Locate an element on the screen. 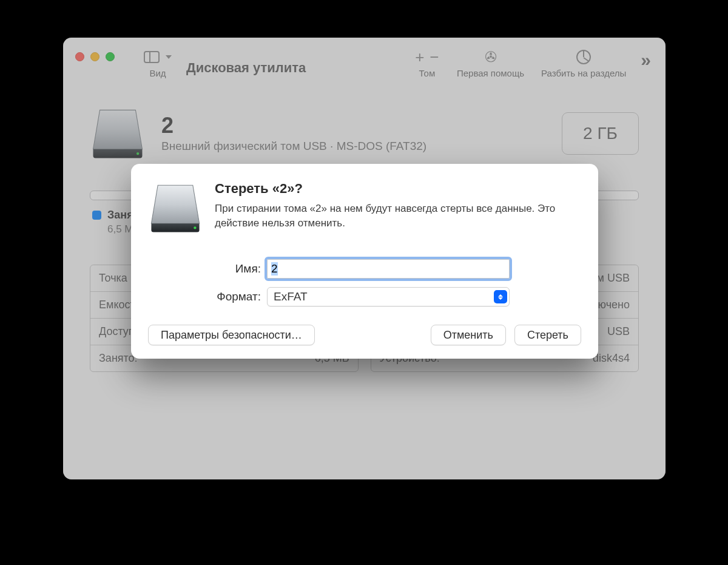 The height and width of the screenshot is (565, 728). plus-icon: + is located at coordinates (420, 57).